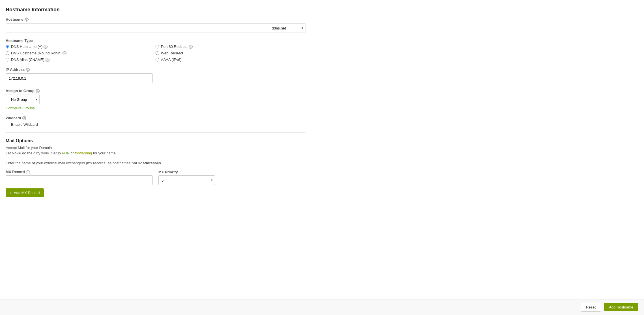  I want to click on enable-wildcard-label: Enable Wildcard, so click(24, 125).